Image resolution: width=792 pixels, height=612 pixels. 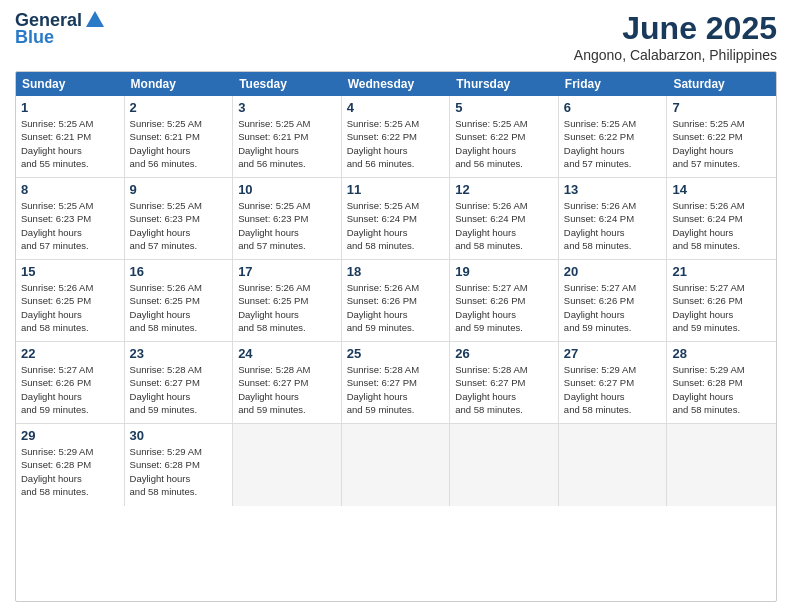 I want to click on main-title: June 2025, so click(x=676, y=28).